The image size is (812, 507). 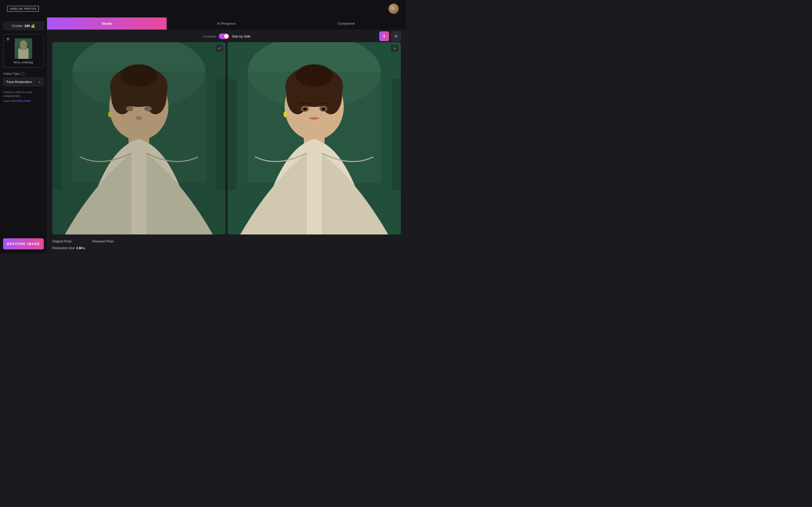 I want to click on logo-text: UNBLUR, so click(x=16, y=9).